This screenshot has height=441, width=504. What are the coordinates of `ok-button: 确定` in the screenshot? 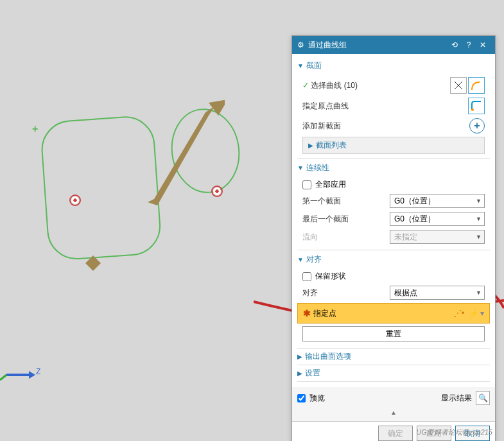 It's located at (395, 433).